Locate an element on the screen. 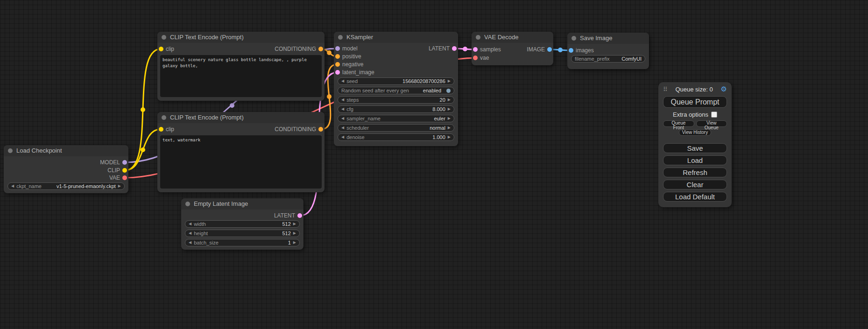 This screenshot has height=329, width=868. node-load-checkpoint: Load Checkpoint MODEL CLIP VAE ◀ ckpt_na… is located at coordinates (66, 169).